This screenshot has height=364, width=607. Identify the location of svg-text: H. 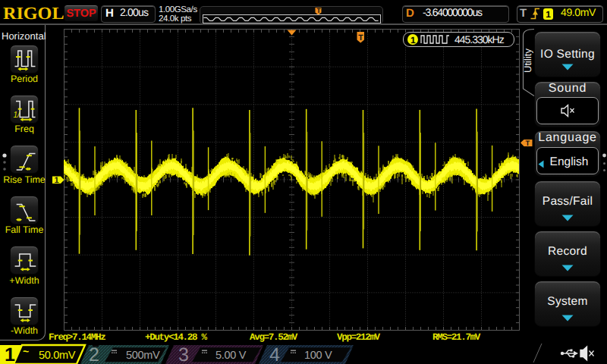
(109, 14).